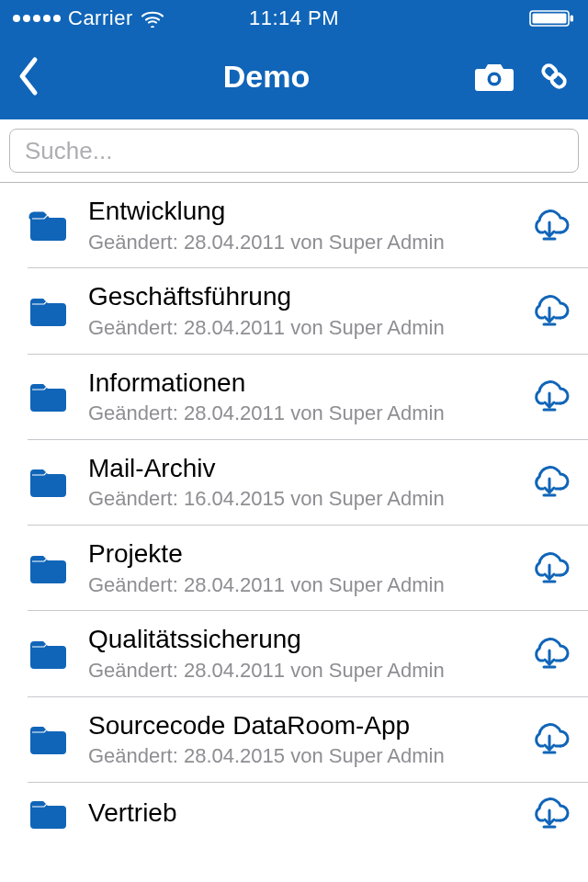 Image resolution: width=588 pixels, height=882 pixels. What do you see at coordinates (297, 654) in the screenshot?
I see `list-item-text: Qualitätssicherung Geändert: 28.04.2011 …` at bounding box center [297, 654].